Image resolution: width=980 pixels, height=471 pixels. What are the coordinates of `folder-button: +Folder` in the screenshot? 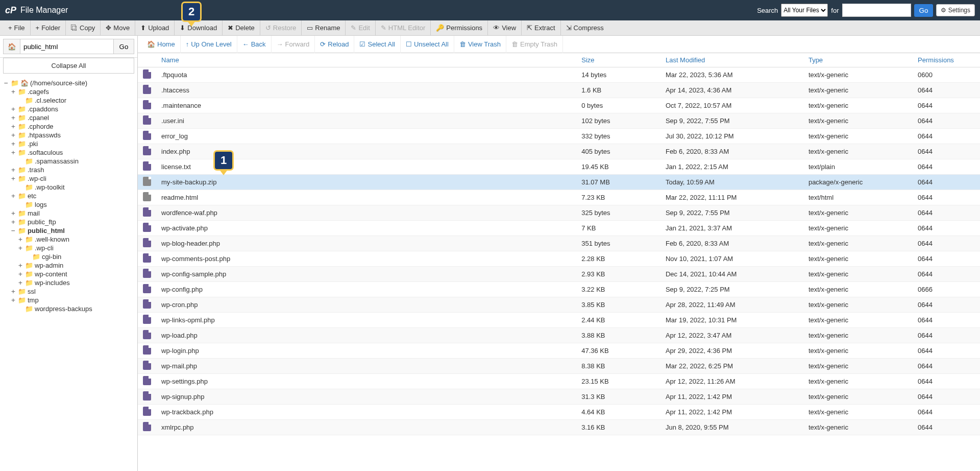 It's located at (48, 28).